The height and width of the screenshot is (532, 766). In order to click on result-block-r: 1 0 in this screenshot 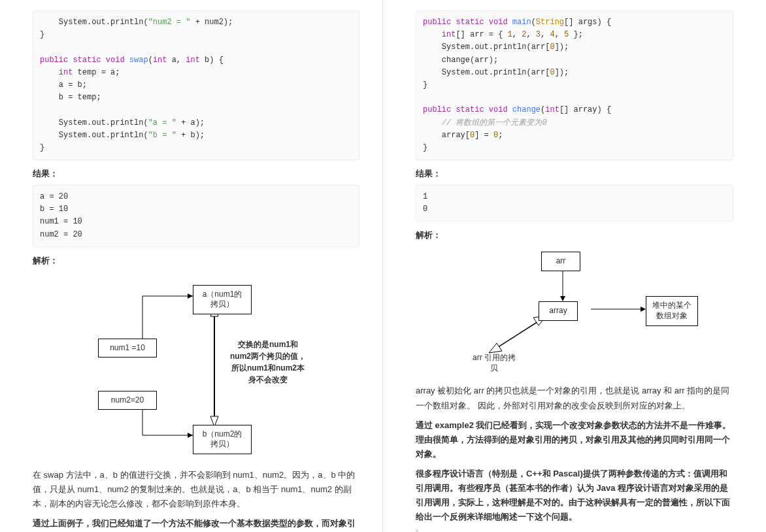, I will do `click(574, 203)`.